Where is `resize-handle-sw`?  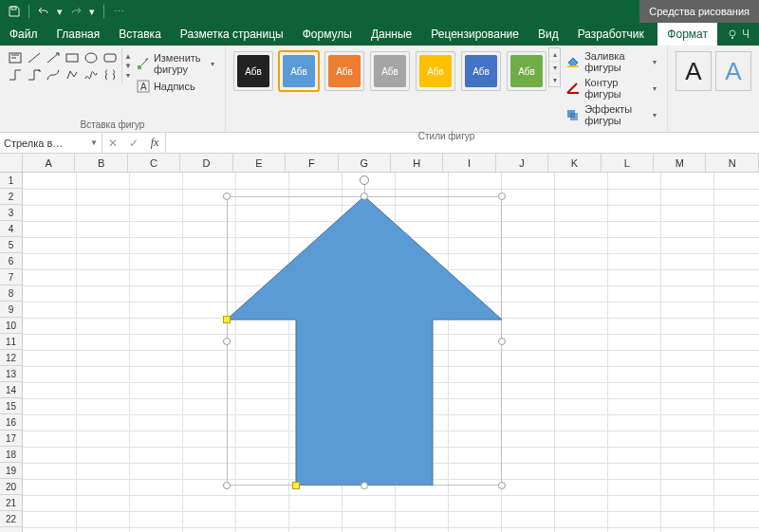
resize-handle-sw is located at coordinates (227, 486).